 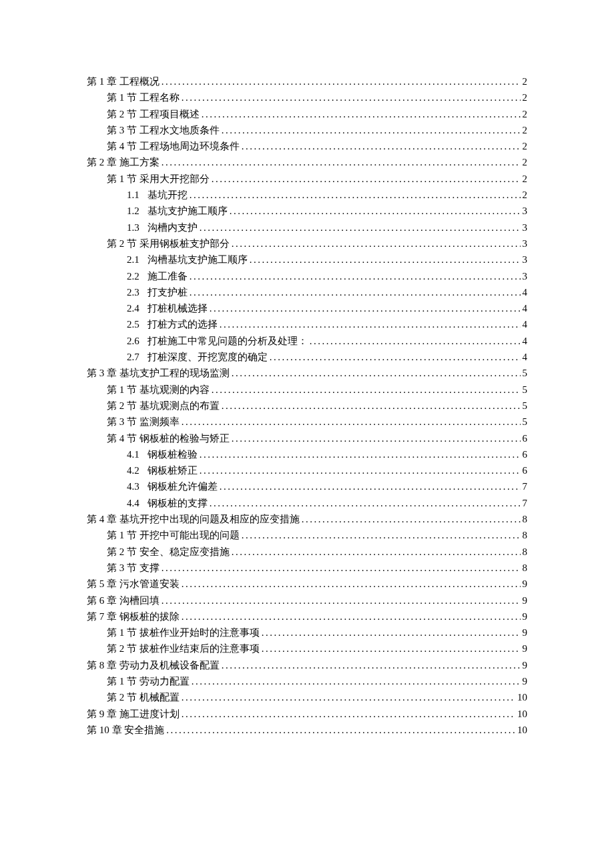 I want to click on toc-entry: 4.1钢板桩检验6, so click(x=307, y=454).